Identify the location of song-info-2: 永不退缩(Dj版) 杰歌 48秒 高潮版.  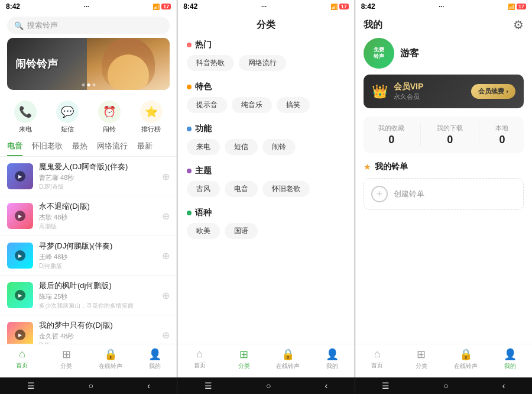
(98, 216).